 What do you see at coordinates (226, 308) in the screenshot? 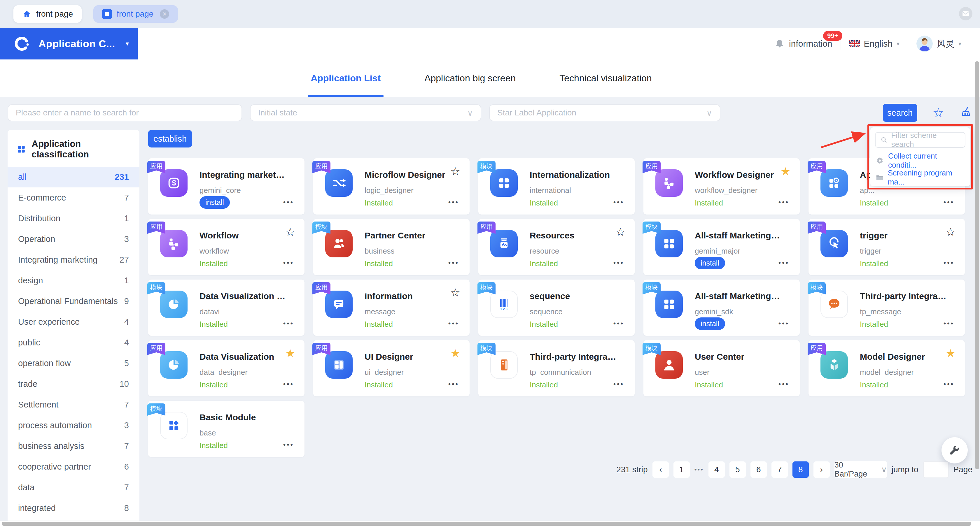
I see `app-card: 模块Data Visualization Opera...dataviInsta…` at bounding box center [226, 308].